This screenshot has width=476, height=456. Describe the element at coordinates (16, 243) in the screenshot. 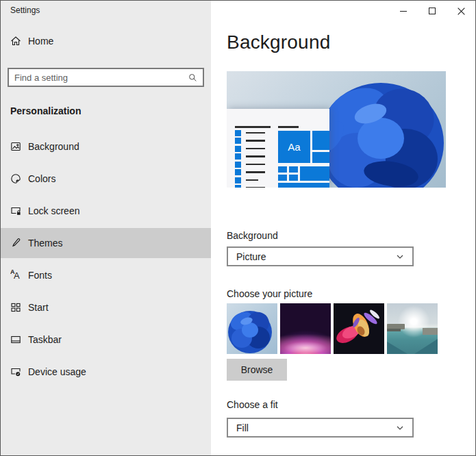

I see `paintbrush-icon` at that location.